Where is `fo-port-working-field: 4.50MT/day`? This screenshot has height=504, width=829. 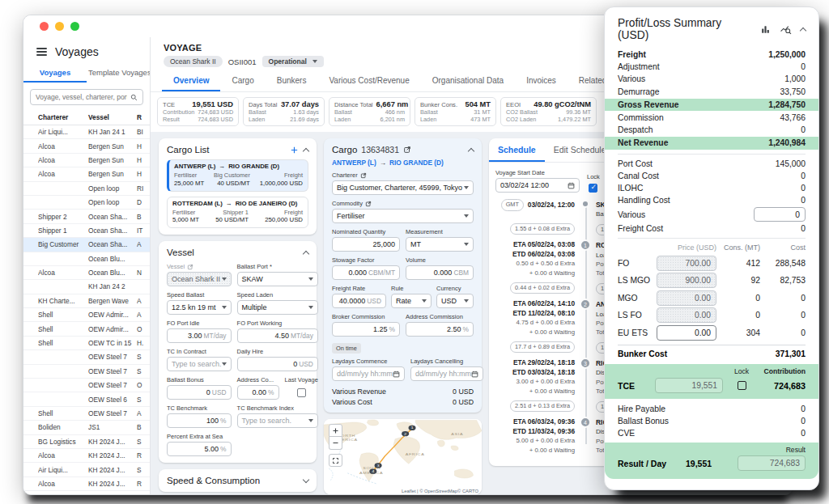 fo-port-working-field: 4.50MT/day is located at coordinates (278, 336).